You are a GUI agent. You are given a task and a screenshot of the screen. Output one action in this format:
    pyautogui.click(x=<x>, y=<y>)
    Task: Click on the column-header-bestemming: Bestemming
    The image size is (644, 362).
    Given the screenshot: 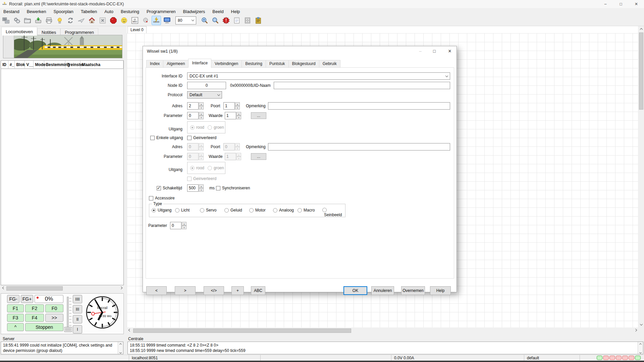 What is the action you would take?
    pyautogui.click(x=55, y=64)
    